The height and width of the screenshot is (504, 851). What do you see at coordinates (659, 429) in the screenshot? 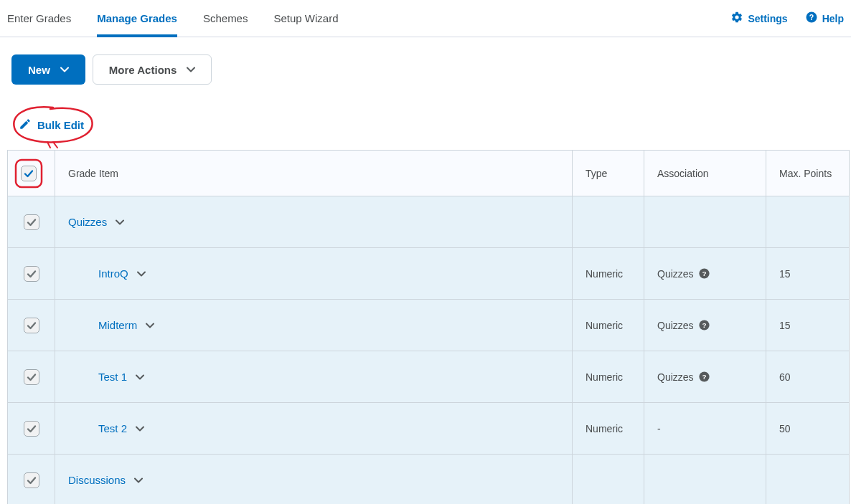
I see `association-text: -` at bounding box center [659, 429].